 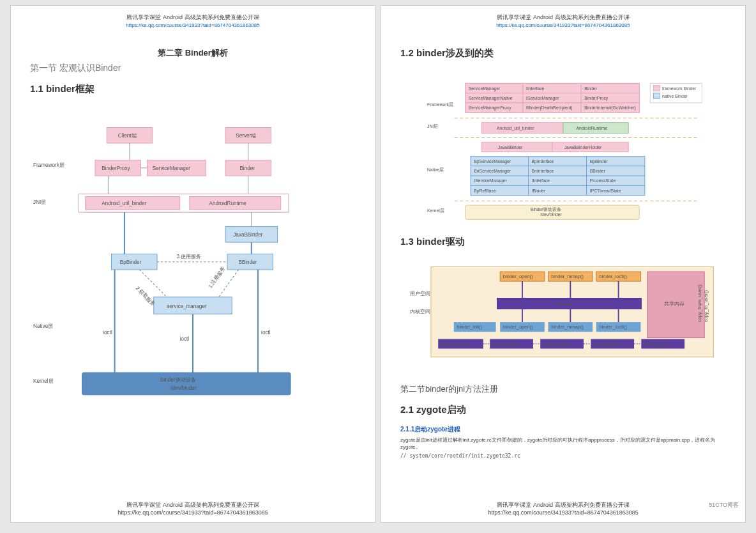 I want to click on footer-title: 腾讯享学课堂 Android 高级架构系列免费直播公开课, so click(x=563, y=505).